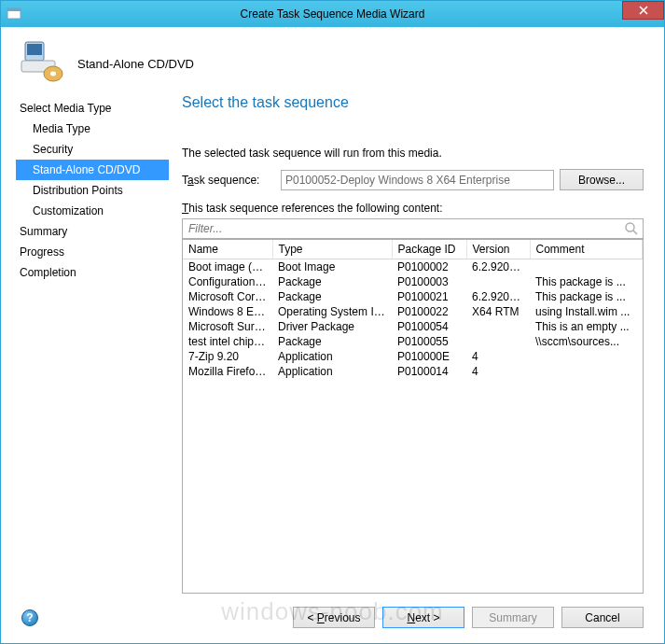 The image size is (665, 644). Describe the element at coordinates (586, 342) in the screenshot. I see `cell-cmt: \\sccm\sources...` at that location.